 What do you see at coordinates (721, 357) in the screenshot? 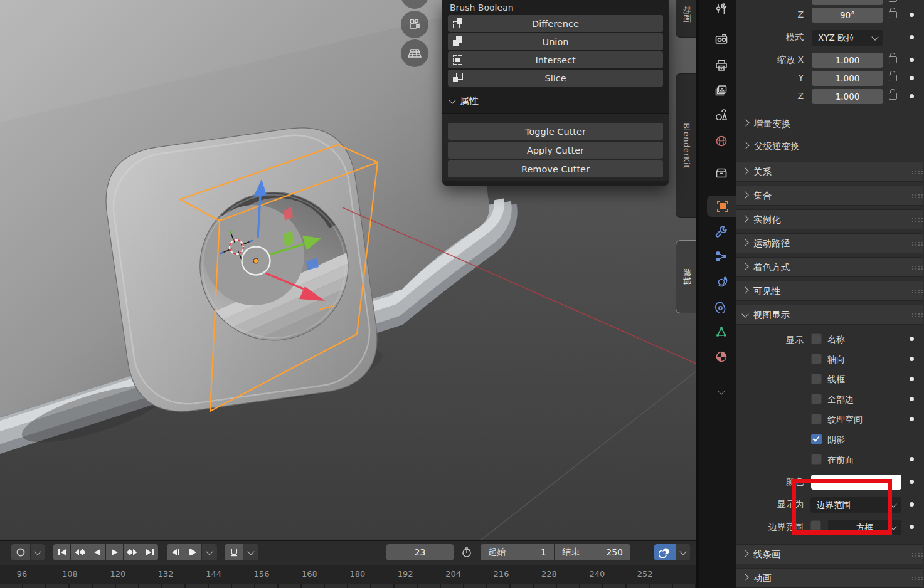
I see `tab-material` at bounding box center [721, 357].